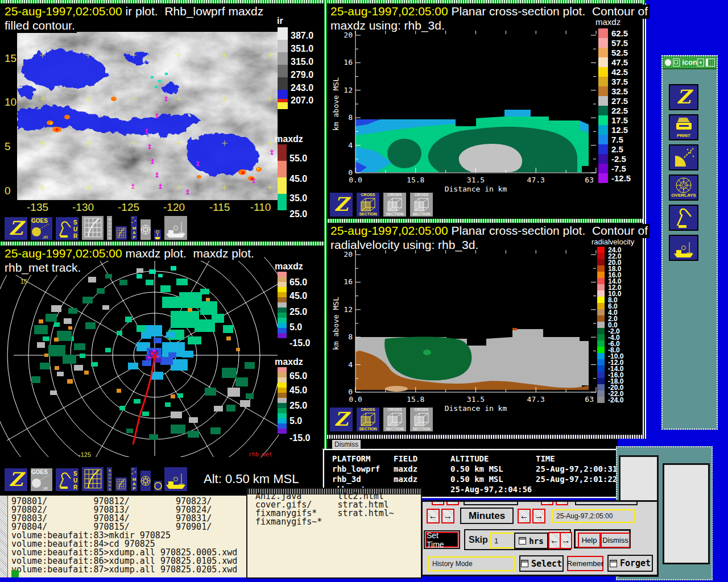 This screenshot has height=582, width=728. I want to click on colorbar-tick: 57.5, so click(620, 43).